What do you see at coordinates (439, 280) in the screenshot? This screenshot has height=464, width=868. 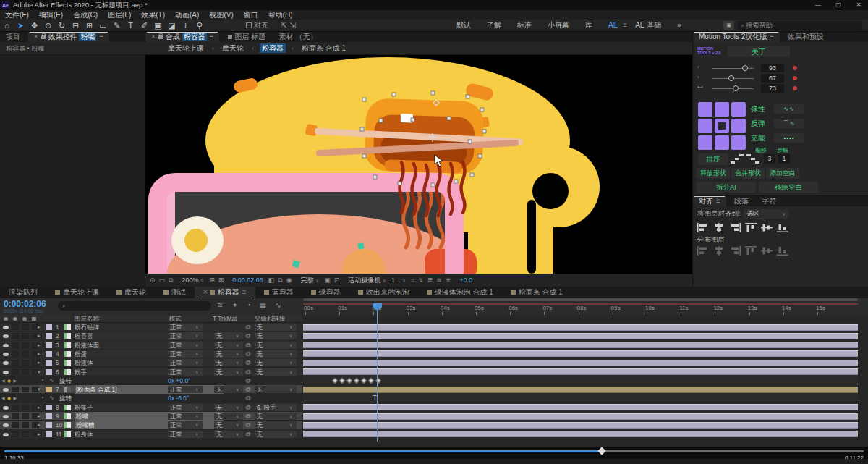 I see `flowchart-icon: ≋` at bounding box center [439, 280].